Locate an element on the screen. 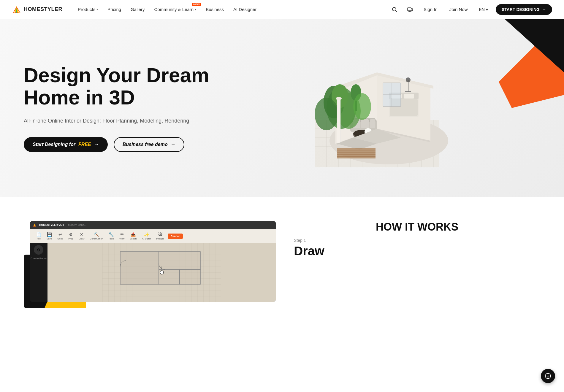 Image resolution: width=564 pixels, height=392 pixels. export-icon: 📤 is located at coordinates (133, 234).